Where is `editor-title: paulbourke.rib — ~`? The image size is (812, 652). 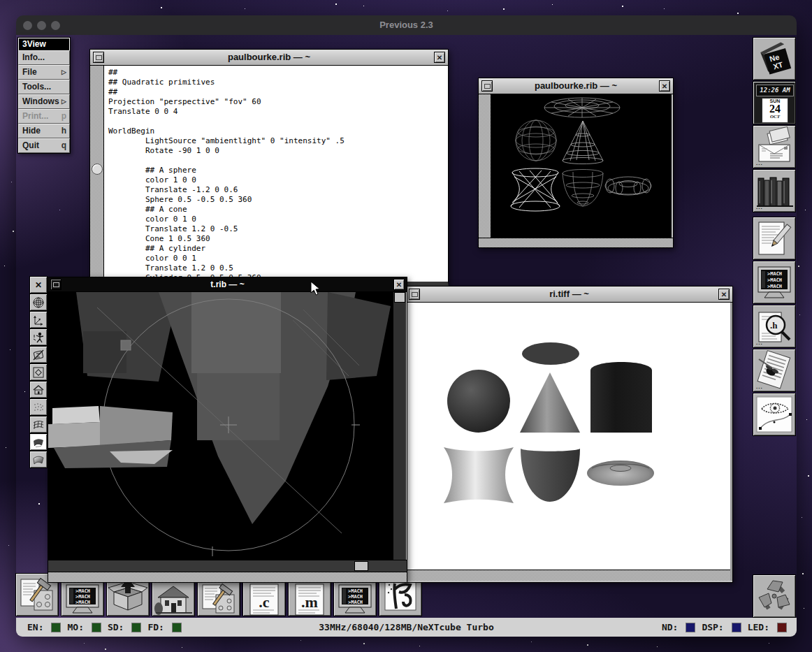 editor-title: paulbourke.rib — ~ is located at coordinates (269, 57).